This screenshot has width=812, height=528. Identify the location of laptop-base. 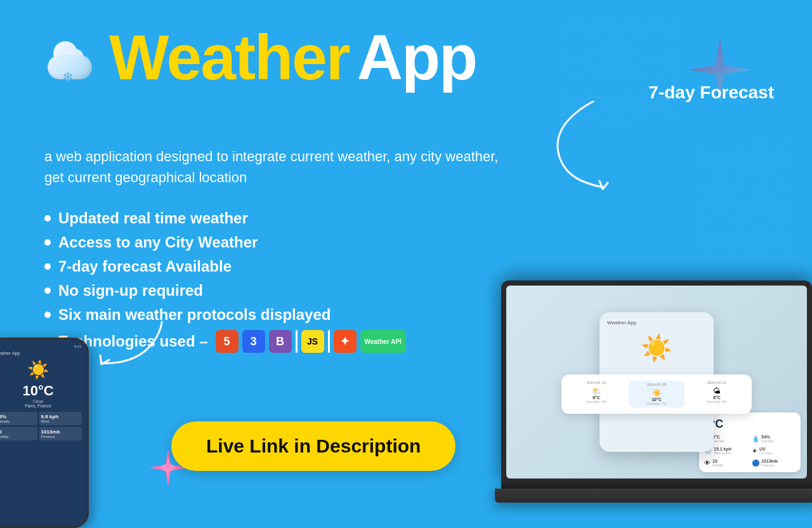
(653, 496).